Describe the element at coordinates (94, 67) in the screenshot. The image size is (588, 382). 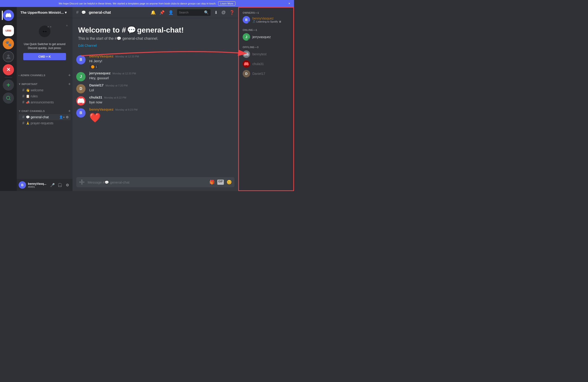
I see `message-reaction: 🟠 1` at that location.